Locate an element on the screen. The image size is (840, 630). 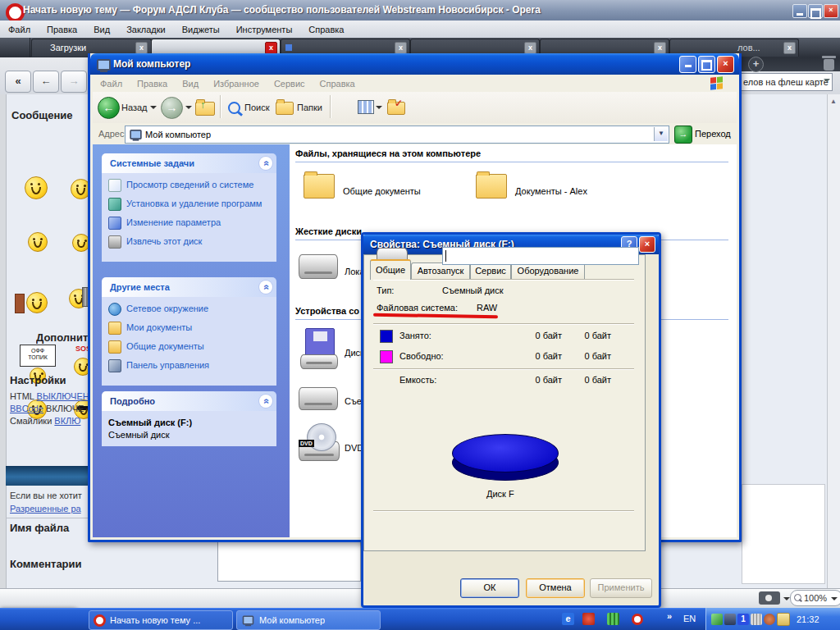
folder-documents-alex: Документы - Alex is located at coordinates (551, 191).